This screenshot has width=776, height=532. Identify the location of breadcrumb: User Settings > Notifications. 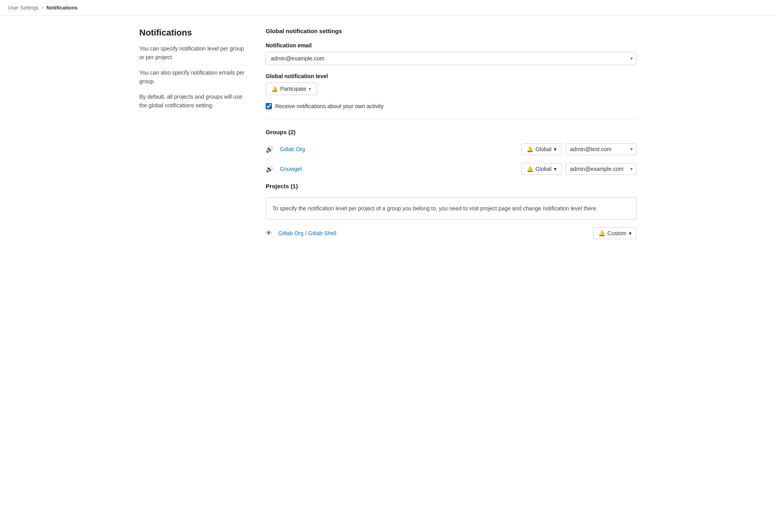
(388, 8).